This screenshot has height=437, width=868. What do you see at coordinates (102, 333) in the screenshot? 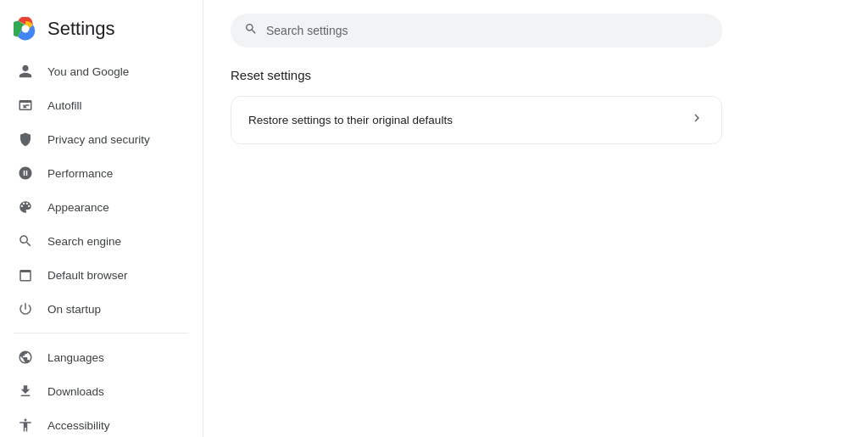
I see `sidebar-divider` at bounding box center [102, 333].